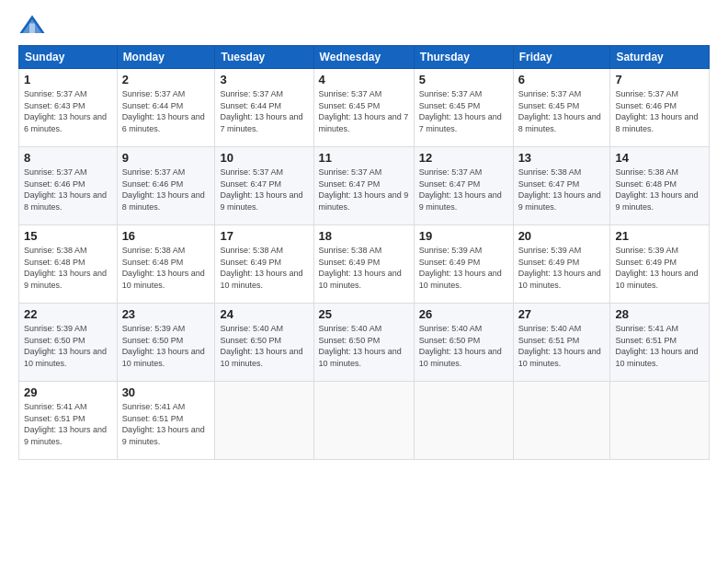 This screenshot has width=728, height=563. Describe the element at coordinates (166, 79) in the screenshot. I see `day-number: 2` at that location.